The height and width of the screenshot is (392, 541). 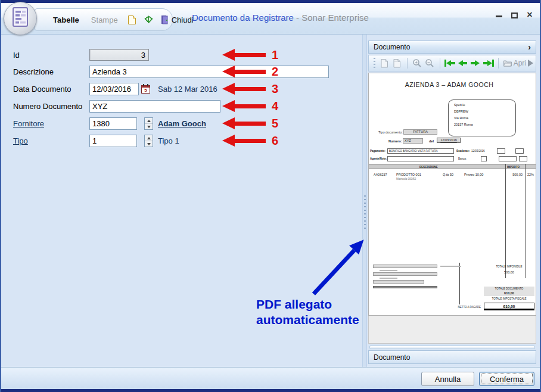 I want to click on copy-page-button, so click(x=397, y=63).